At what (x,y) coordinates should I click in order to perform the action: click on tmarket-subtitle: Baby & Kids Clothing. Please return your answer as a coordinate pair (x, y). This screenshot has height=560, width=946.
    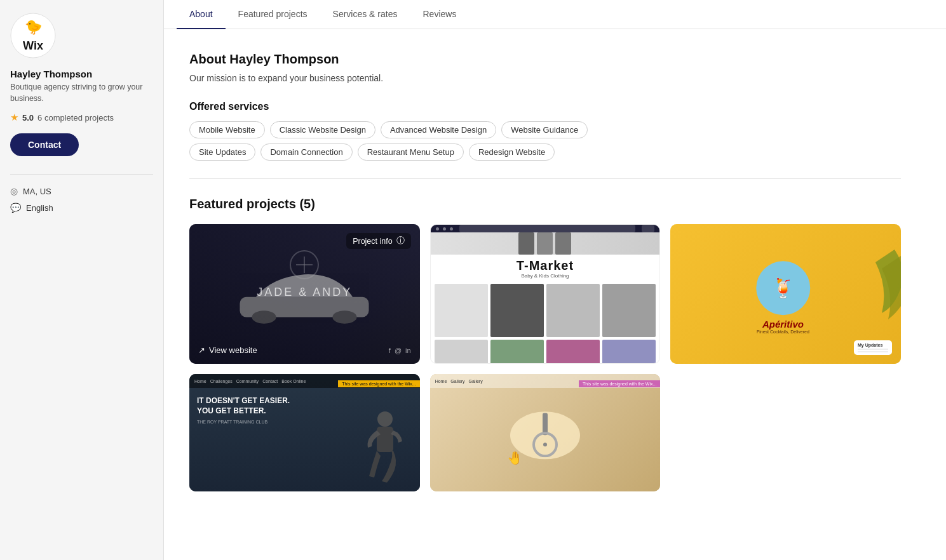
    Looking at the image, I should click on (545, 276).